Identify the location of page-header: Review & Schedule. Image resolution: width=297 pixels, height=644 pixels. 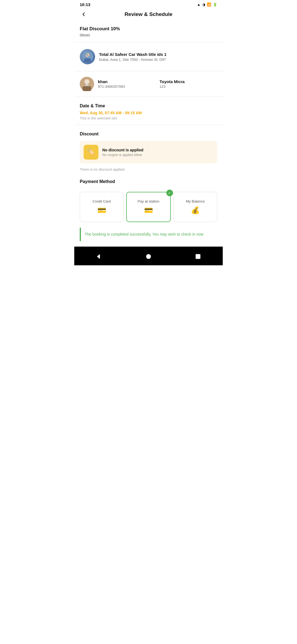
(148, 14).